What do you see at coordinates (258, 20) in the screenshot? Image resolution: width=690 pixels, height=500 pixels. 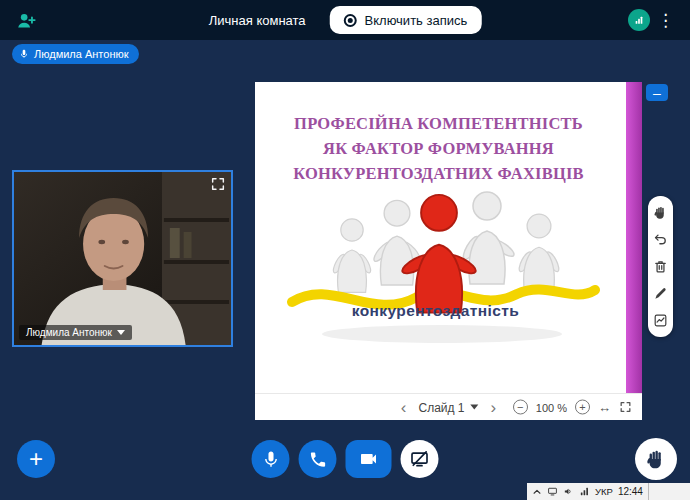 I see `room-title: Личная комната` at bounding box center [258, 20].